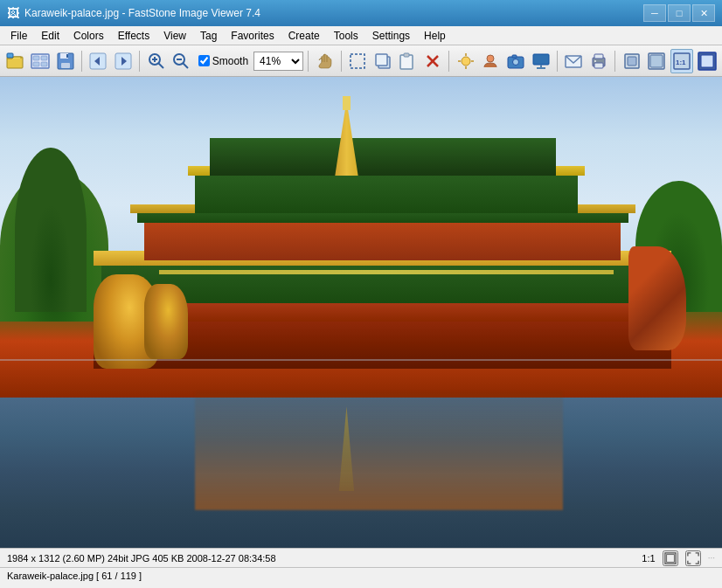 The height and width of the screenshot is (588, 722). I want to click on menu-item-help: Help, so click(435, 36).